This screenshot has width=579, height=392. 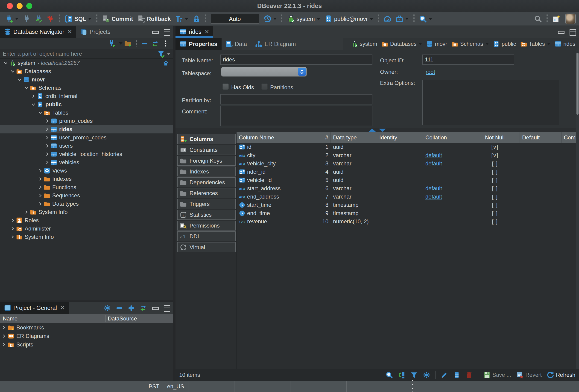 What do you see at coordinates (198, 44) in the screenshot?
I see `subtab-properties: Properties` at bounding box center [198, 44].